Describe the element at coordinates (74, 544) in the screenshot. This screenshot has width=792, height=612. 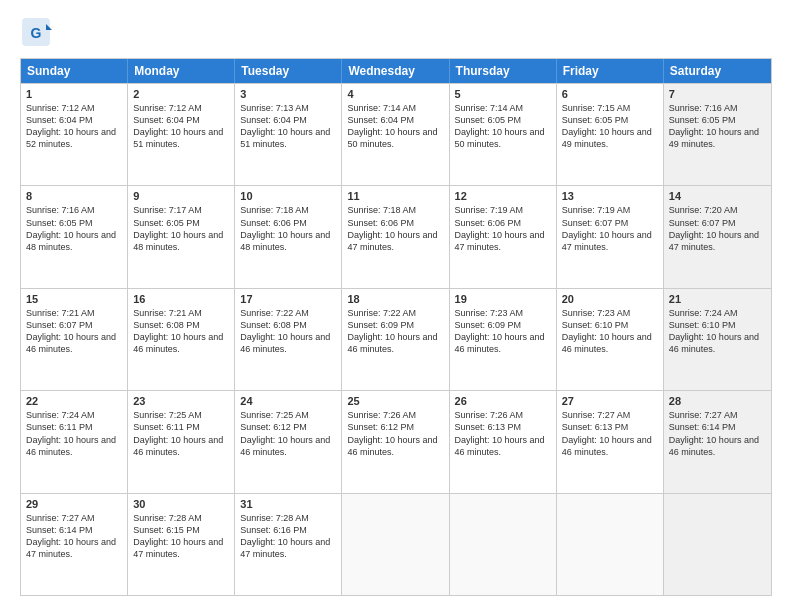
I see `cal-cell-29: 29Sunrise: 7:27 AM Sunset: 6:14 PM Dayli…` at that location.